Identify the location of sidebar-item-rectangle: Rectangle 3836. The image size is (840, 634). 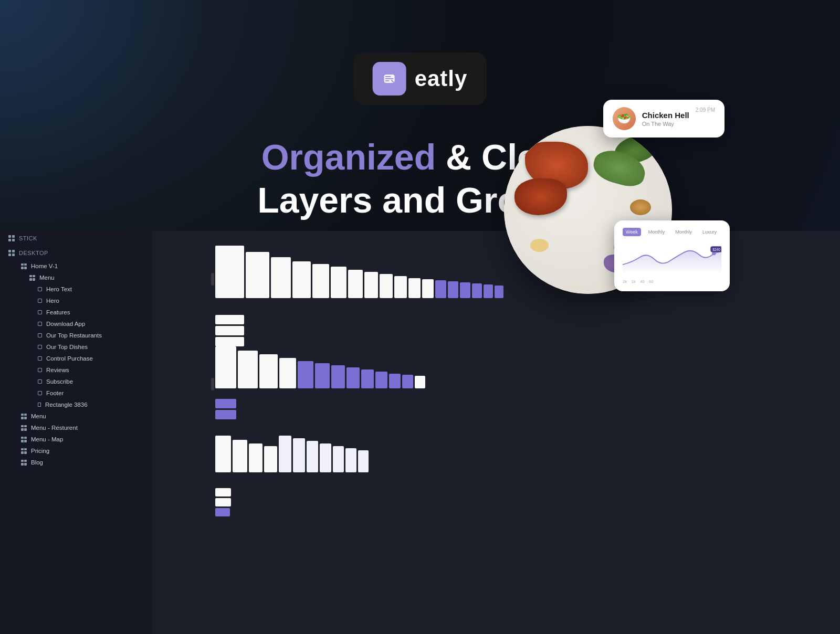
(76, 405).